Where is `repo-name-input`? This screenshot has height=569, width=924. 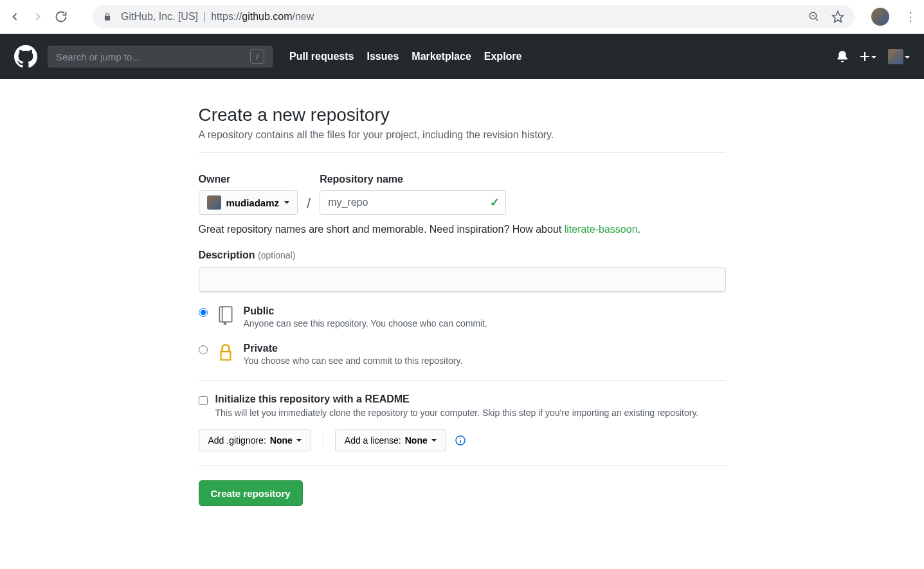 repo-name-input is located at coordinates (413, 203).